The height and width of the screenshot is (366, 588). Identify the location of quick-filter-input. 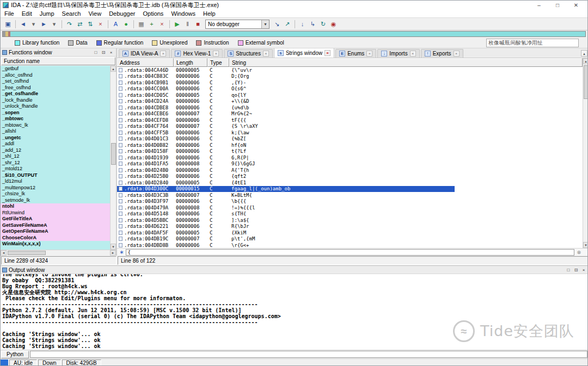
(350, 252).